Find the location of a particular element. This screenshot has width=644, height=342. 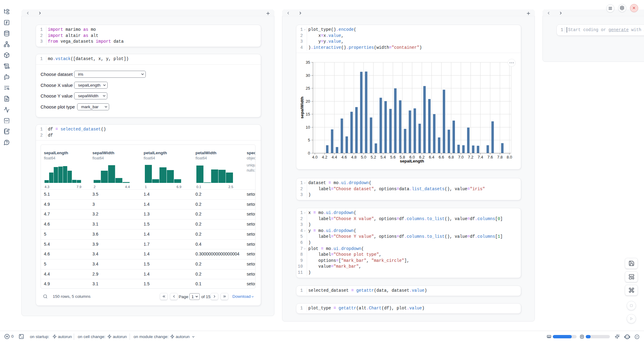

svg-text: sepalWidth is located at coordinates (302, 108).